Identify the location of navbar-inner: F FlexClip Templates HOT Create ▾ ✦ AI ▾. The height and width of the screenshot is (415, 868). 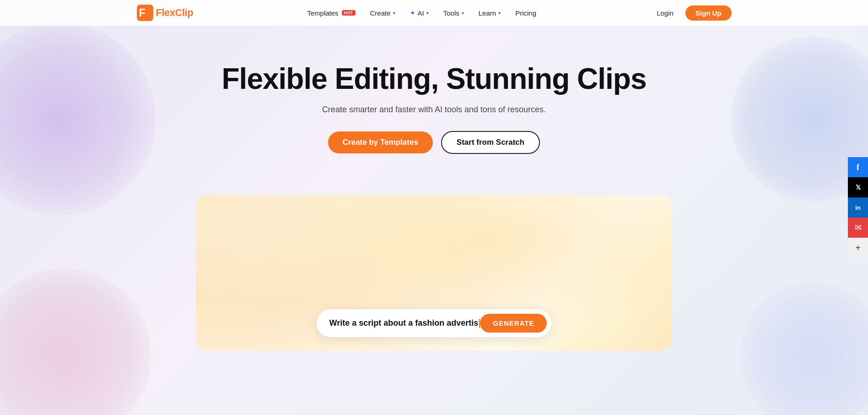
(434, 13).